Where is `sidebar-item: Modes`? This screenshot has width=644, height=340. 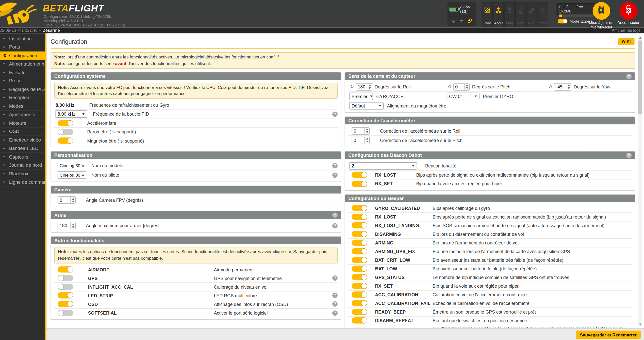
sidebar-item: Modes is located at coordinates (23, 106).